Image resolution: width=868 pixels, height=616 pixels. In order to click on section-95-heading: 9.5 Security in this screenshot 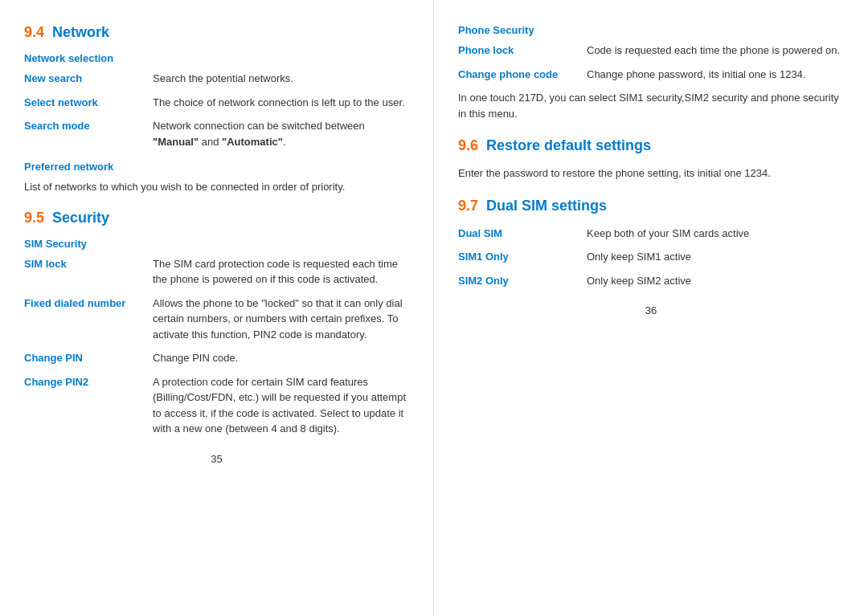, I will do `click(217, 218)`.